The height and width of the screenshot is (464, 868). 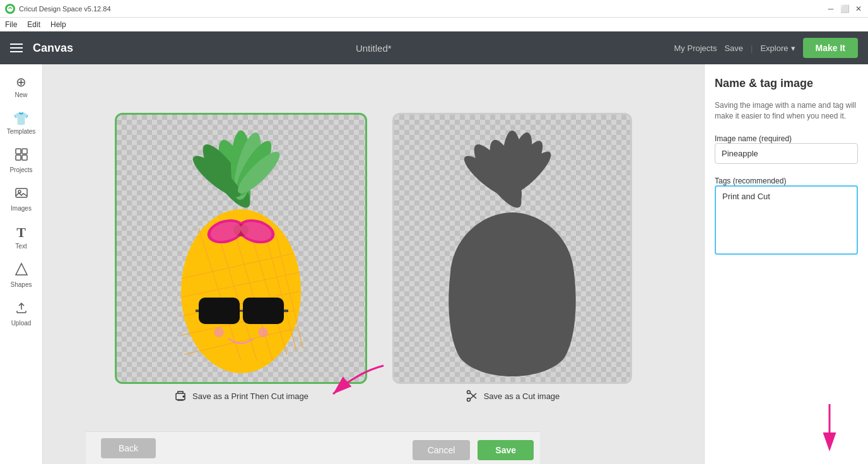 What do you see at coordinates (434, 25) in the screenshot?
I see `menubar: File Edit Help` at bounding box center [434, 25].